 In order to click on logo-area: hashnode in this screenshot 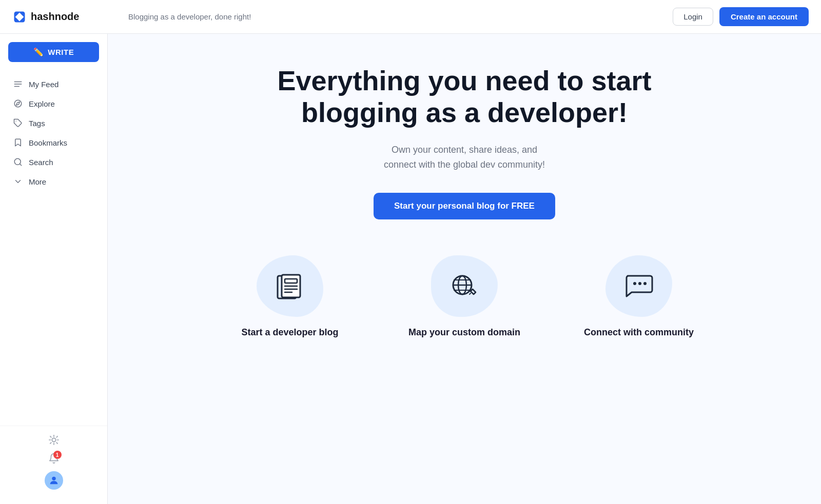, I will do `click(66, 17)`.